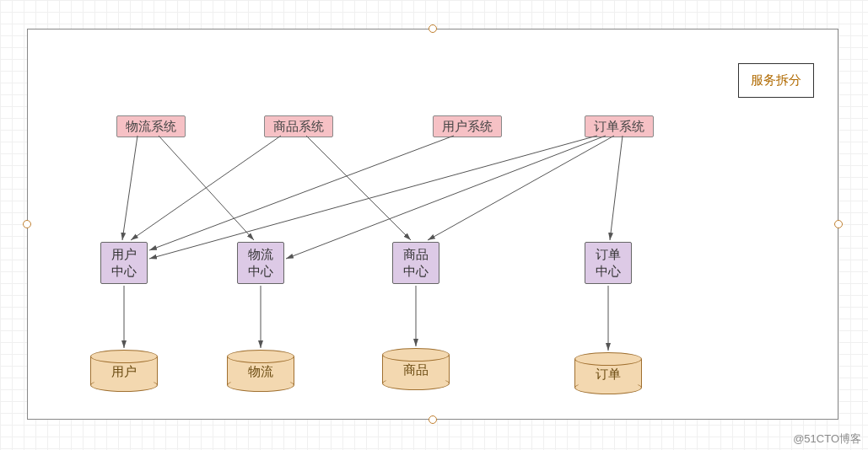 Image resolution: width=868 pixels, height=450 pixels. What do you see at coordinates (299, 126) in the screenshot?
I see `system-product: 商品系统` at bounding box center [299, 126].